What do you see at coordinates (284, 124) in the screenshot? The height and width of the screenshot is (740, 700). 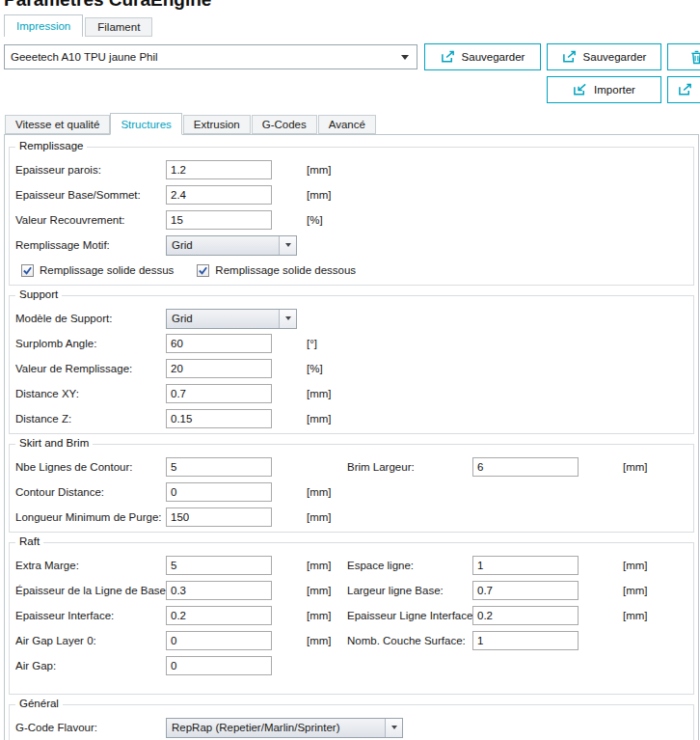 I see `tab-gcodes: G-Codes` at bounding box center [284, 124].